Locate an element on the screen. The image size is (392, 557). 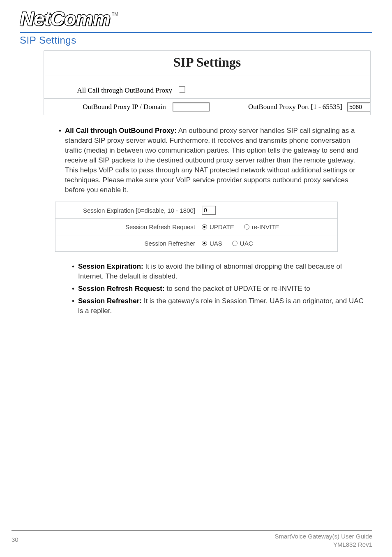
outbound-proxy-port-label: OutBound Proxy Port [1 - 65535] is located at coordinates (287, 107).